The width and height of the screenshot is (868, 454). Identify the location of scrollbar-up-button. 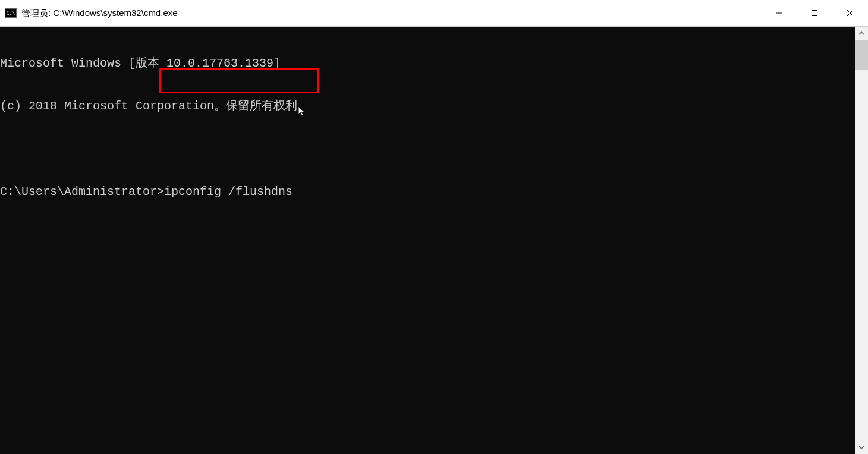
(861, 33).